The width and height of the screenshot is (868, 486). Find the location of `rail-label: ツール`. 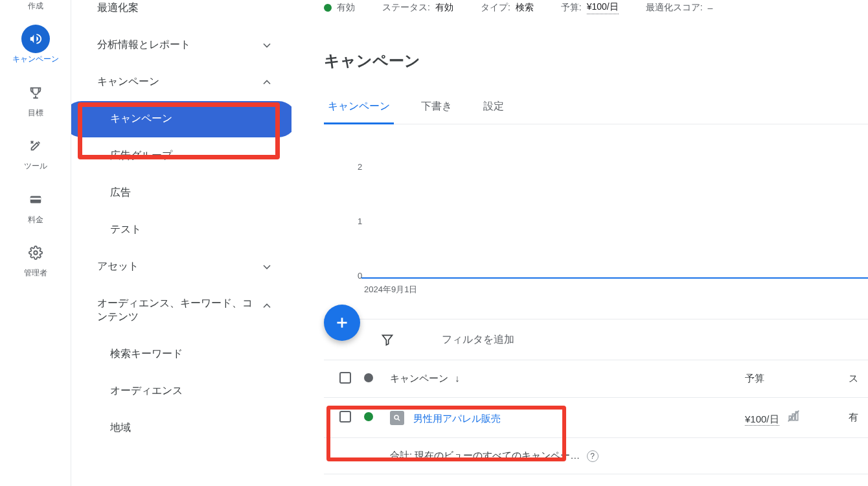

rail-label: ツール is located at coordinates (36, 166).